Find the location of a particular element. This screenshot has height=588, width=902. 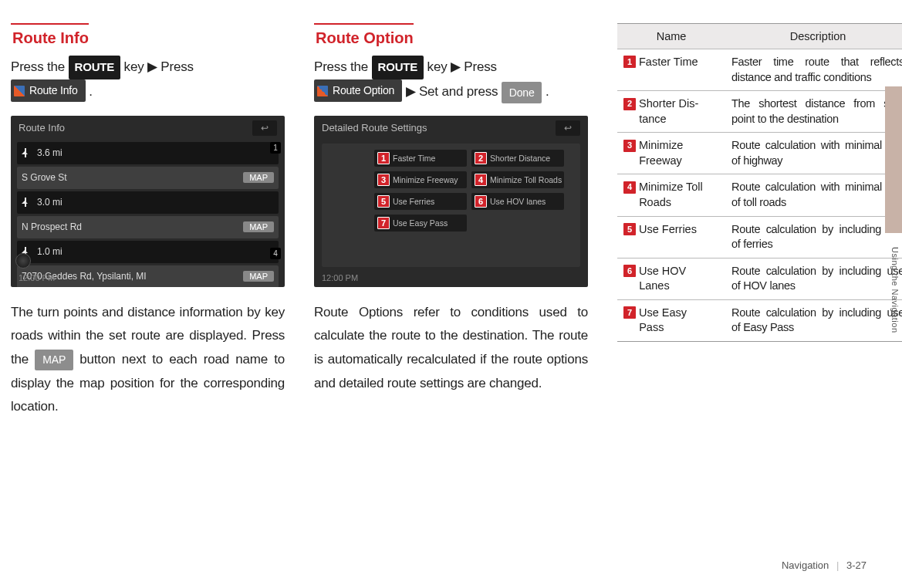

section-title-route-option: Route Option is located at coordinates (364, 35).